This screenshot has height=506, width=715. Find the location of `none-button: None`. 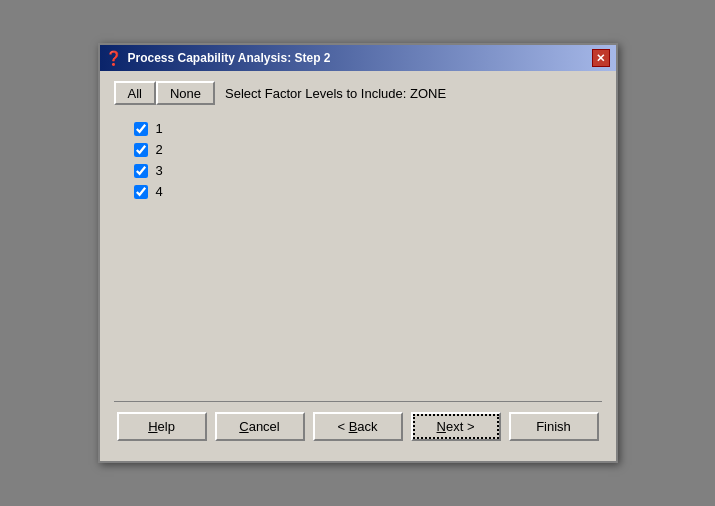

none-button: None is located at coordinates (186, 93).